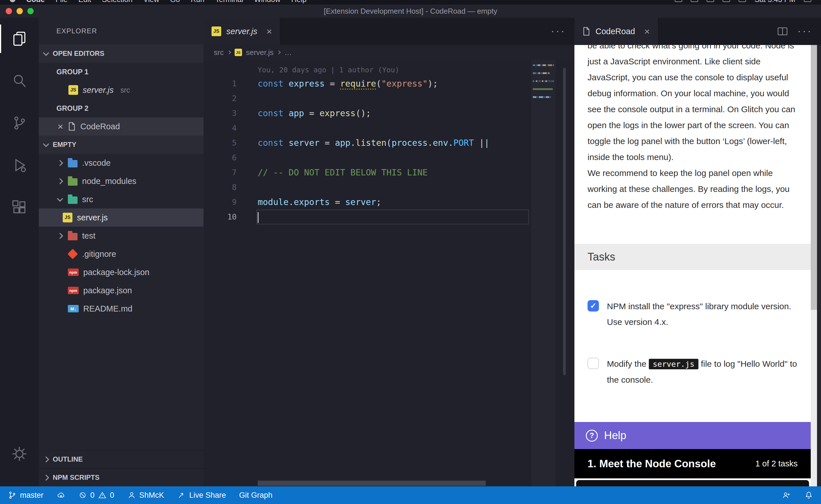  Describe the element at coordinates (13, 1) in the screenshot. I see `apple-menu-icon` at that location.